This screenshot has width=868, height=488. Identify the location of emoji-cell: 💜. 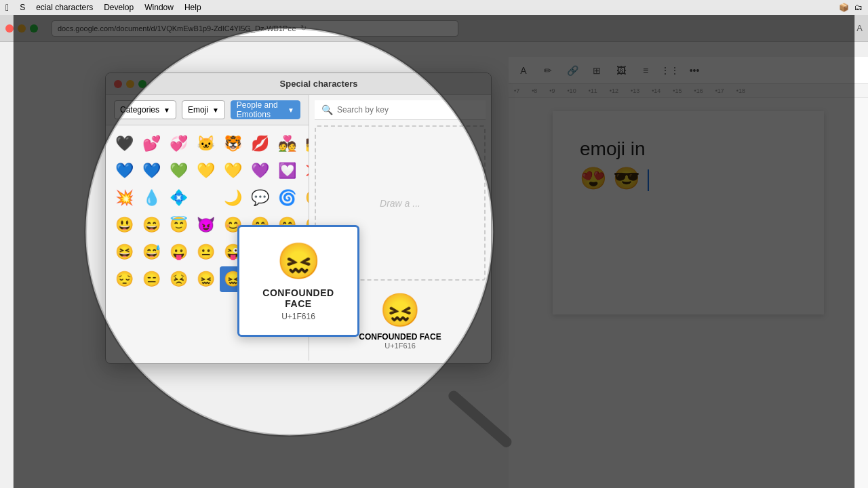
(260, 171).